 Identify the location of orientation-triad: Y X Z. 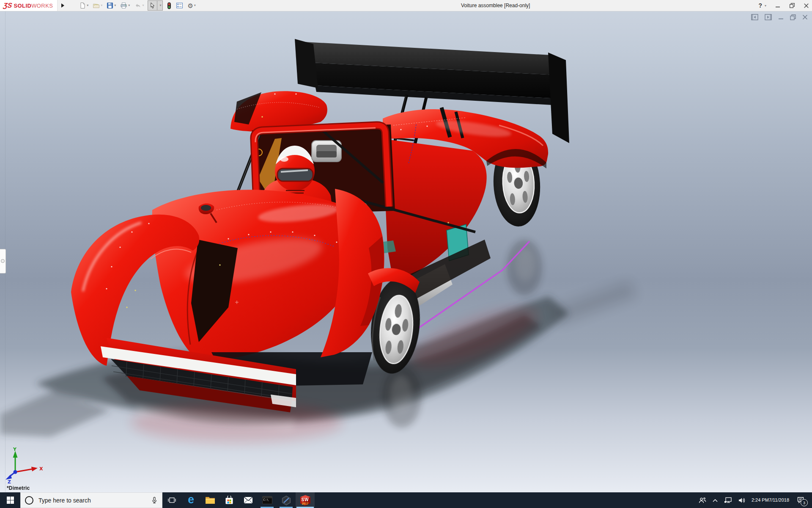
(24, 465).